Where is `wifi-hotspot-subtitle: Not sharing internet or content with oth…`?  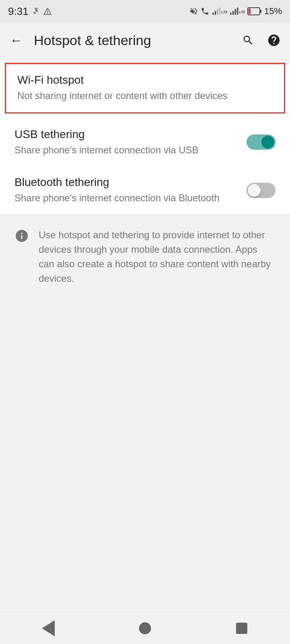
wifi-hotspot-subtitle: Not sharing internet or content with oth… is located at coordinates (145, 96).